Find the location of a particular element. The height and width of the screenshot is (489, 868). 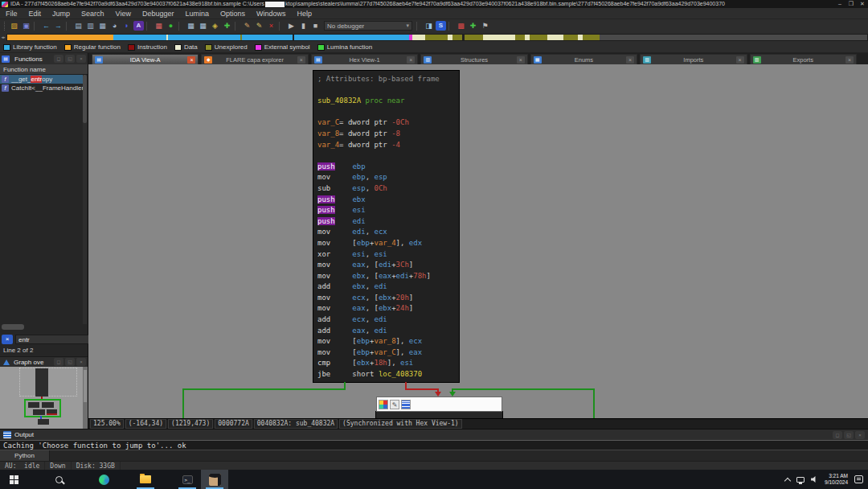

asm-line: sub esp, 0Ch is located at coordinates (388, 189).